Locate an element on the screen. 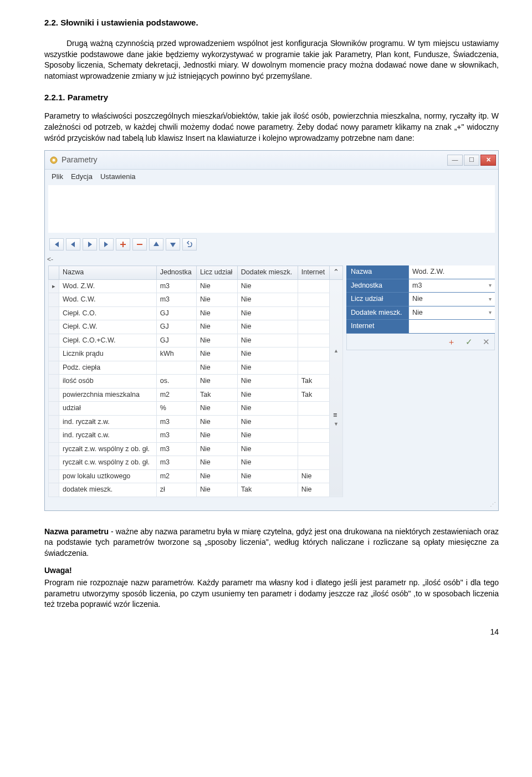 This screenshot has height=777, width=532. cell-nazwa: Wod. C.W. is located at coordinates (108, 300).